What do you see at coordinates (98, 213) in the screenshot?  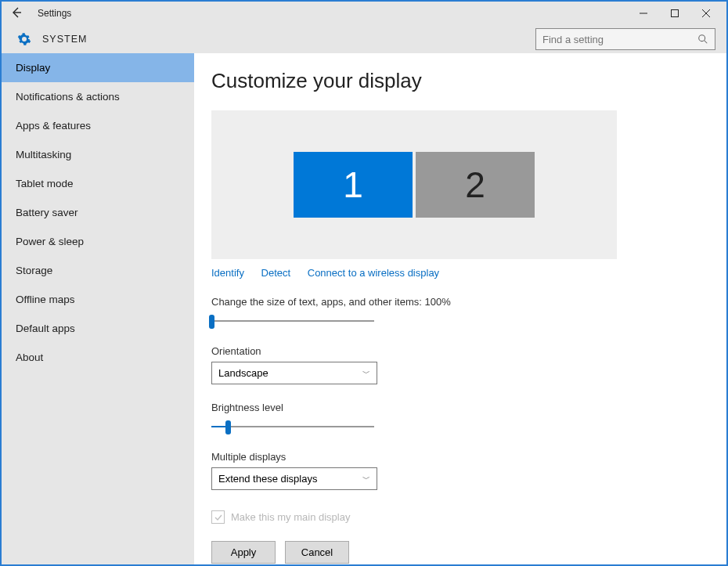 I see `sidebar-item-battery-saver: Battery saver` at bounding box center [98, 213].